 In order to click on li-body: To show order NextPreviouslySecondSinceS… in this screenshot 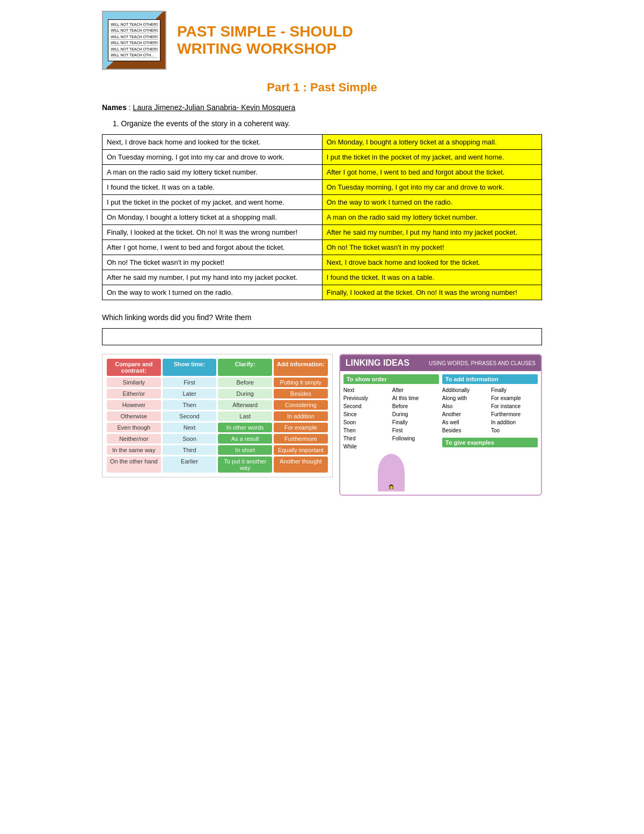, I will do `click(441, 433)`.